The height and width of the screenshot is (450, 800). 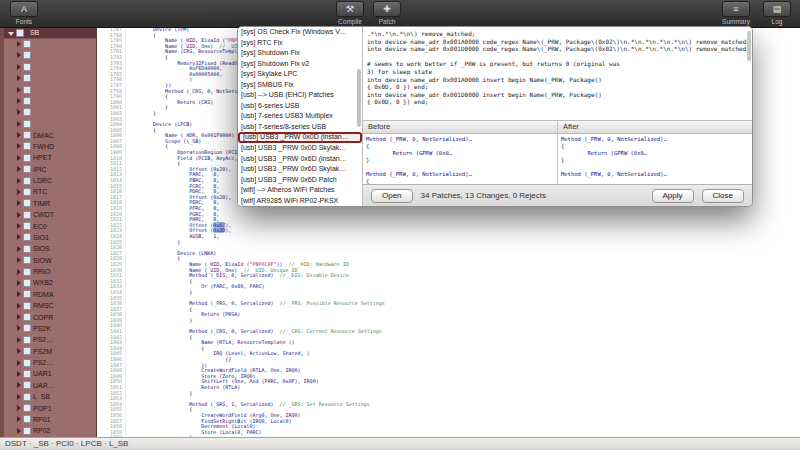 What do you see at coordinates (50, 238) in the screenshot?
I see `sidebar-item-sio1: SIO1` at bounding box center [50, 238].